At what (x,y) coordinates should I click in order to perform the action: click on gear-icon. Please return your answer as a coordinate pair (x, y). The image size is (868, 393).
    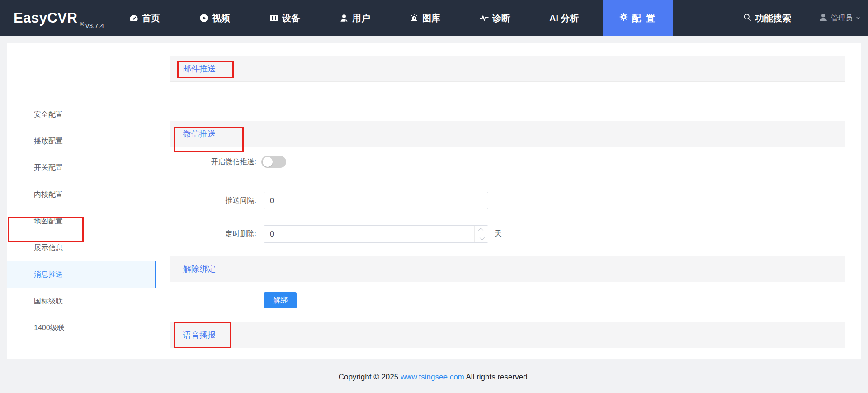
    Looking at the image, I should click on (624, 18).